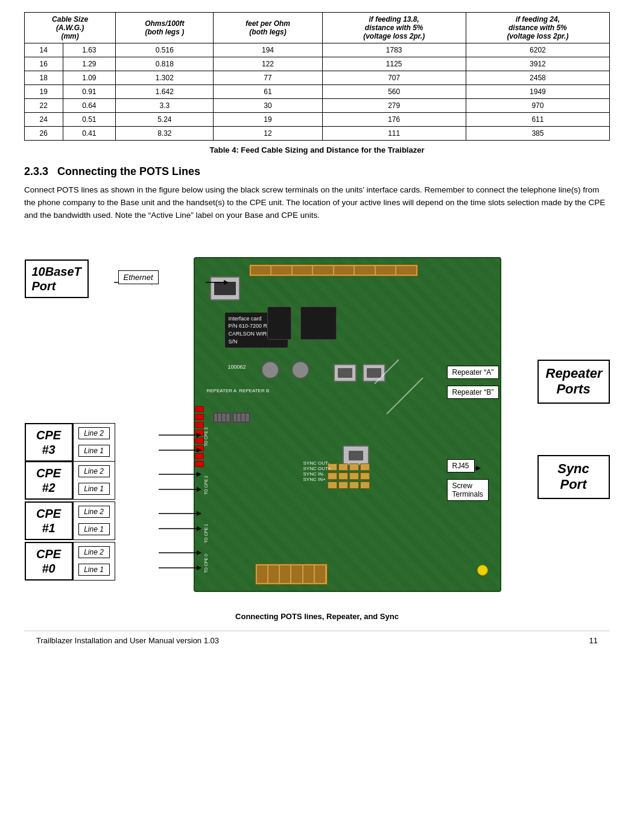 The width and height of the screenshot is (634, 840). I want to click on label-screw-terminals-text: Screw Terminals, so click(468, 490).